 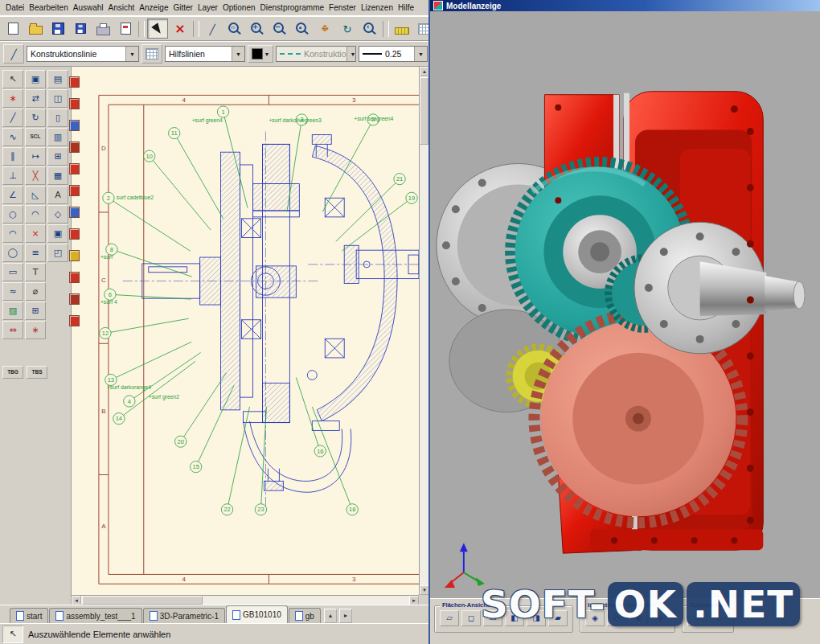 What do you see at coordinates (13, 175) in the screenshot?
I see `perpendicular-line-button: ⊥` at bounding box center [13, 175].